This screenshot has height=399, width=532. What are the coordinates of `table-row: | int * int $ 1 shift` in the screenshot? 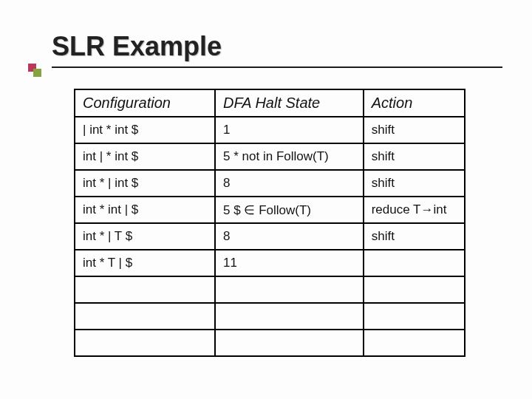 It's located at (270, 130).